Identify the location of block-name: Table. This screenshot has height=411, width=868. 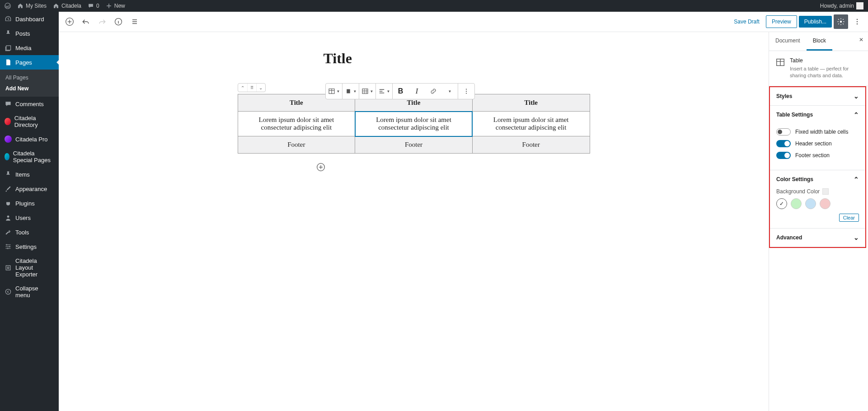
(826, 61).